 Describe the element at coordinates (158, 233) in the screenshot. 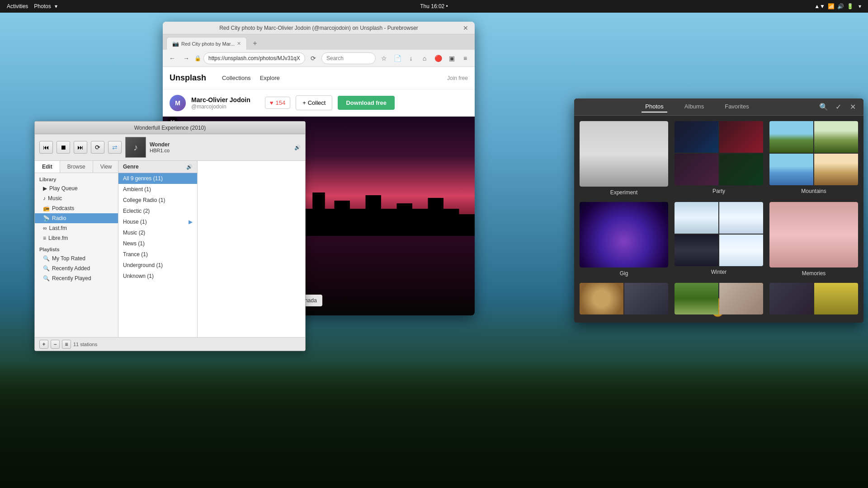

I see `genre-item-music: Music (2)` at that location.